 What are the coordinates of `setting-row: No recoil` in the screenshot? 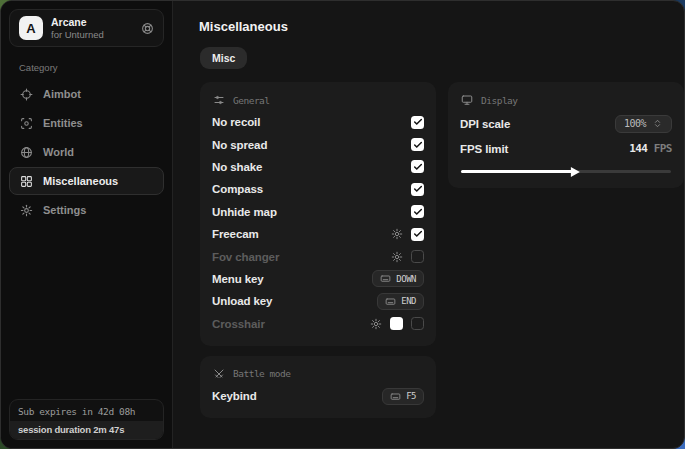 It's located at (318, 122).